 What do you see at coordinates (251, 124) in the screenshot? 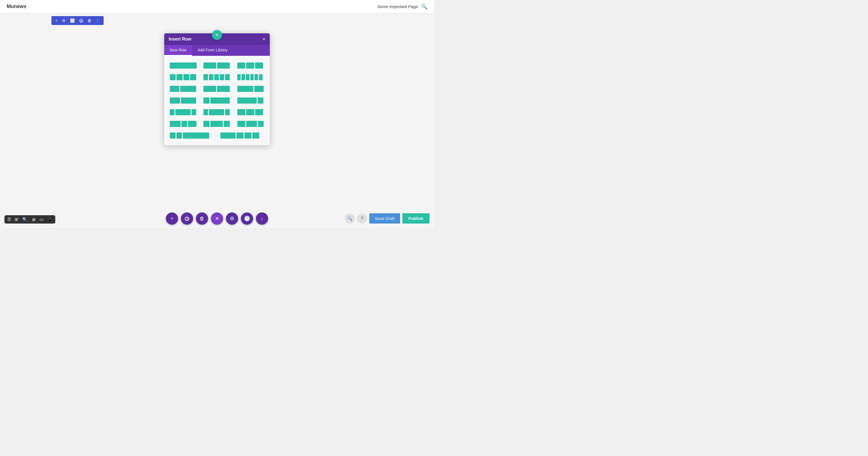
I see `layout-two-small-large` at bounding box center [251, 124].